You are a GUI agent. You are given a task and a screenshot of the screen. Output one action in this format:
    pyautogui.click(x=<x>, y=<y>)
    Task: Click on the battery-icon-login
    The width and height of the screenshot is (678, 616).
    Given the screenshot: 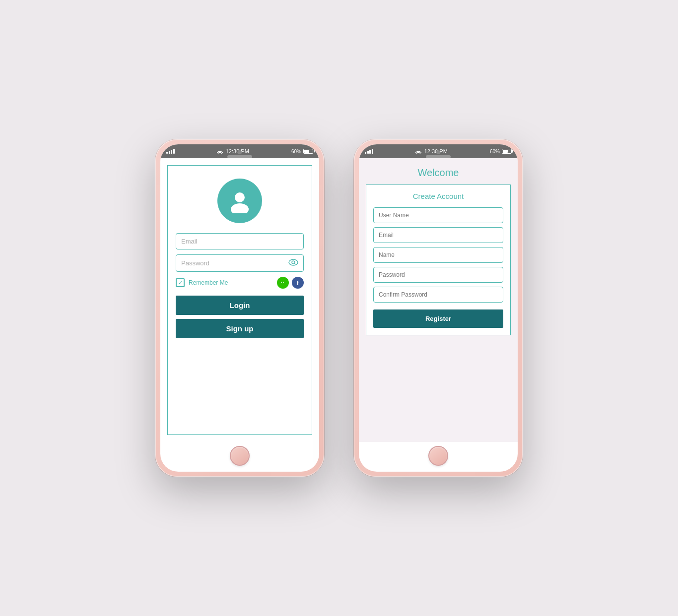 What is the action you would take?
    pyautogui.click(x=308, y=151)
    